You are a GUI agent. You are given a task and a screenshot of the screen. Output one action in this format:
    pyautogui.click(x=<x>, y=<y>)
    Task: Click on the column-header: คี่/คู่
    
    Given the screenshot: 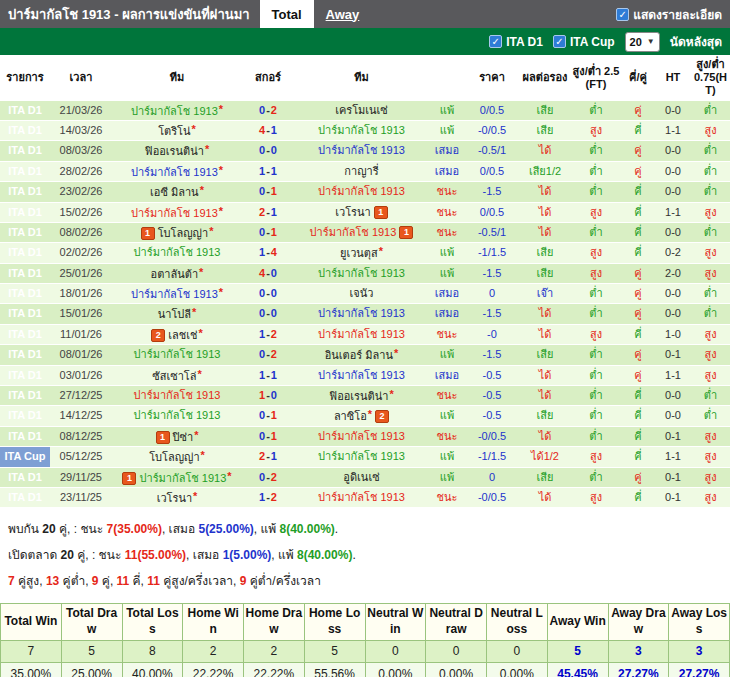 What is the action you would take?
    pyautogui.click(x=638, y=78)
    